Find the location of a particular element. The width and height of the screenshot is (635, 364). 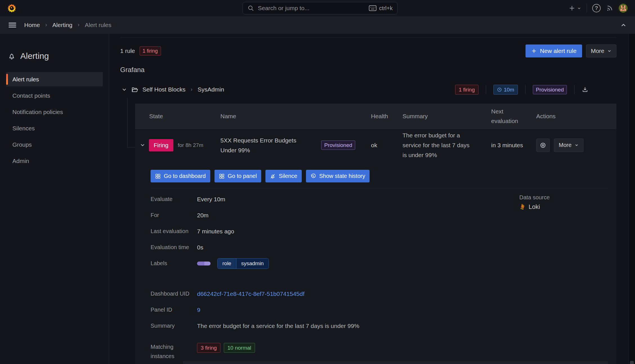

sidebar-item-label: Admin is located at coordinates (21, 161).